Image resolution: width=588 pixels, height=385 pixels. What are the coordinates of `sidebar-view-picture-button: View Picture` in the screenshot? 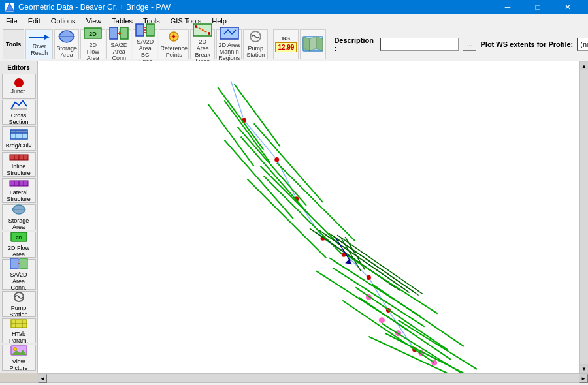 It's located at (19, 358).